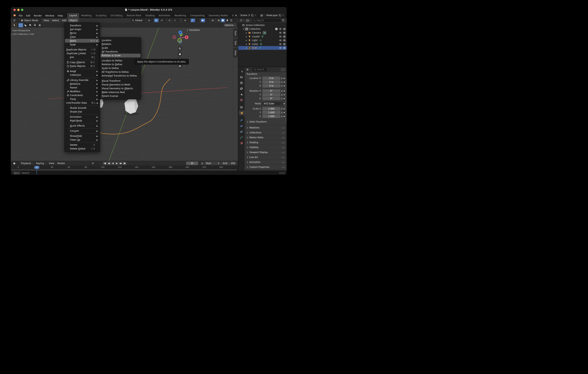  I want to click on menubar-item-render: Render, so click(38, 16).